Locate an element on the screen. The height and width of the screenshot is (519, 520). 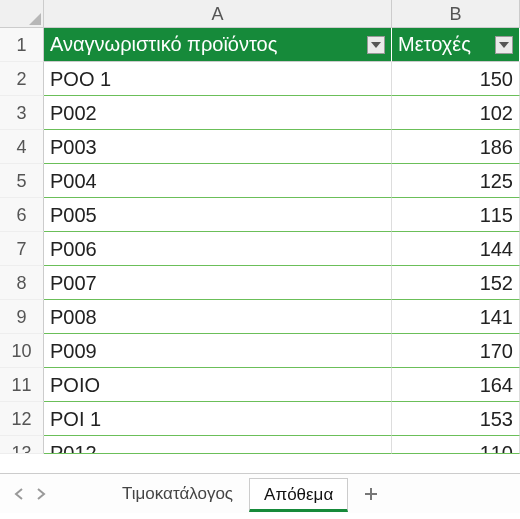
sheet-tab-pricelist: Τιμοκατάλογος is located at coordinates (178, 494).